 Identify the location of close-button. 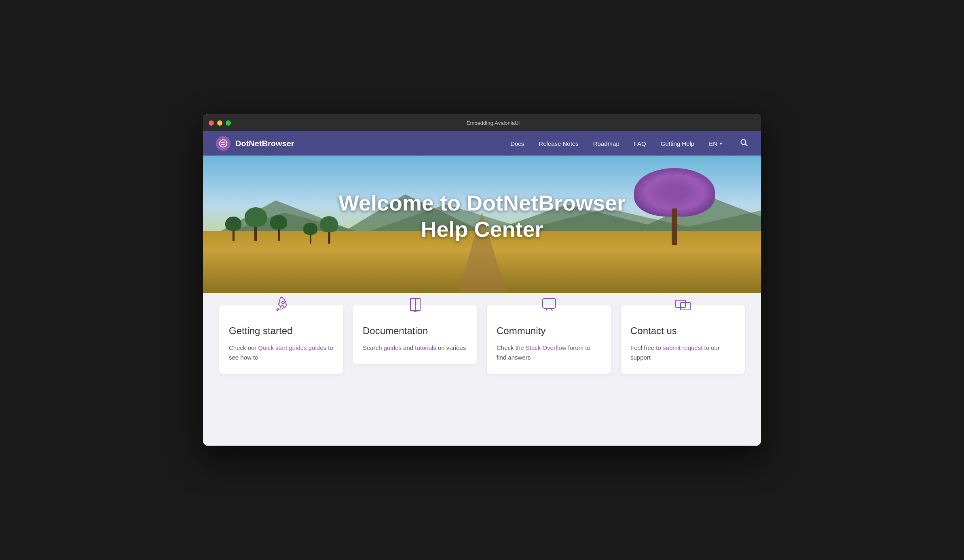
(211, 123).